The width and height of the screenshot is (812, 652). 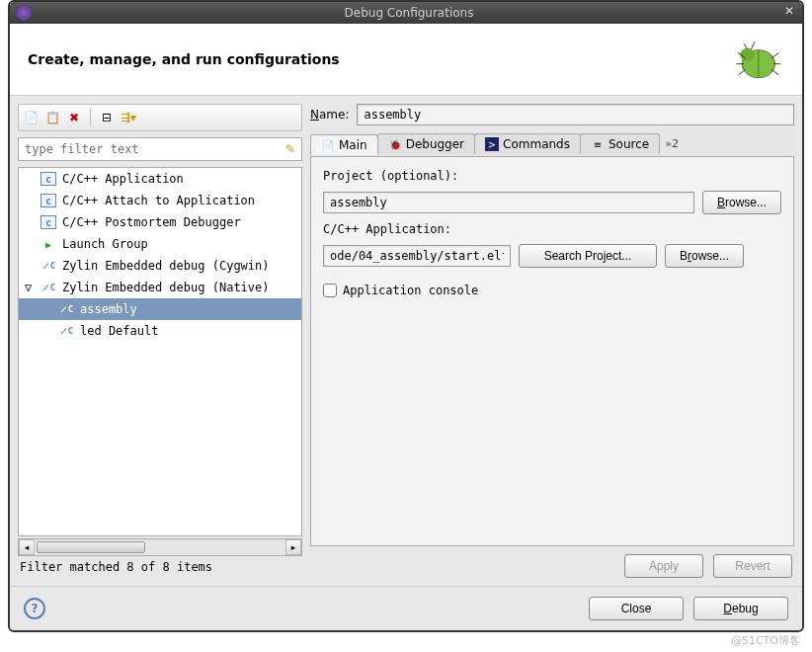 I want to click on tree-item-zylin-cygwin: ⟋CZylin Embedded debug (Cygwin), so click(x=160, y=266).